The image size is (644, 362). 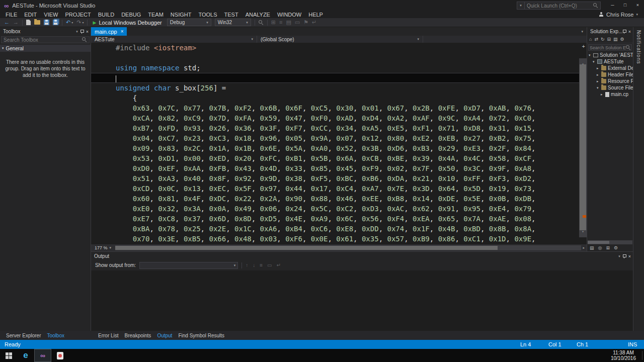 What do you see at coordinates (55, 22) in the screenshot?
I see `save-all-icon` at bounding box center [55, 22].